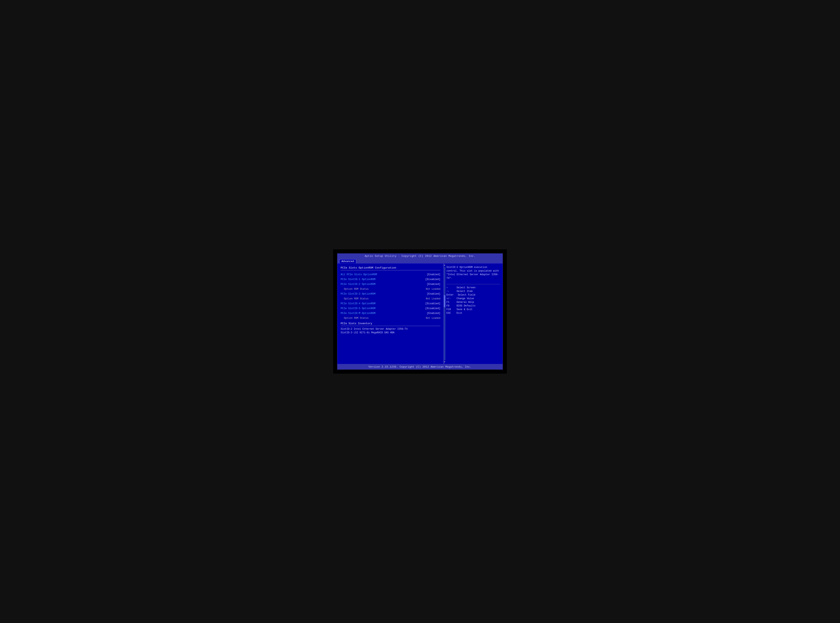 The height and width of the screenshot is (623, 840). I want to click on sub-label-slot3: Option ROM Status, so click(356, 299).